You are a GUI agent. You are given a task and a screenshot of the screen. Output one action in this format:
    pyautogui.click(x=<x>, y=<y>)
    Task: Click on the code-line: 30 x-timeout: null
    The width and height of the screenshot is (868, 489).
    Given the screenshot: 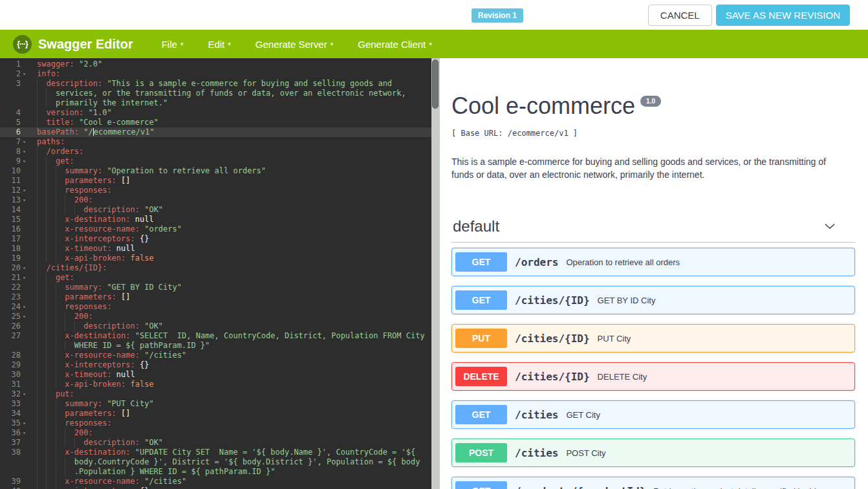 What is the action you would take?
    pyautogui.click(x=216, y=375)
    